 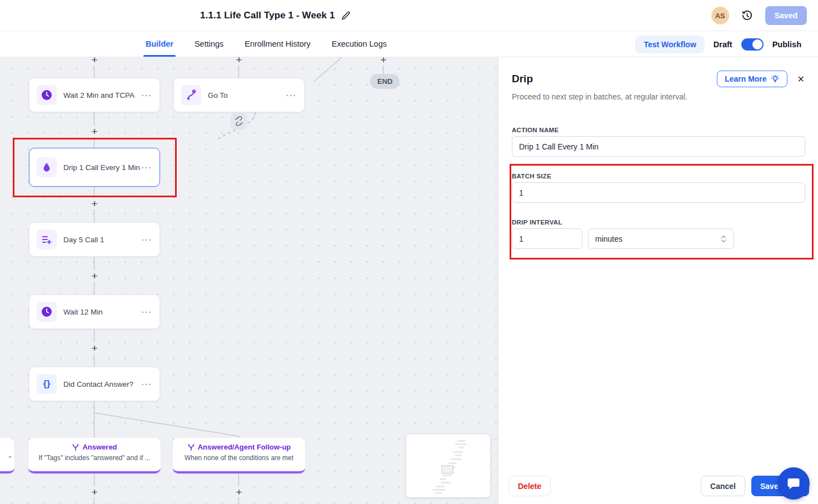 What do you see at coordinates (94, 456) in the screenshot?
I see `branch-card-answered: Answered If "Tags" includes "answered" a…` at bounding box center [94, 456].